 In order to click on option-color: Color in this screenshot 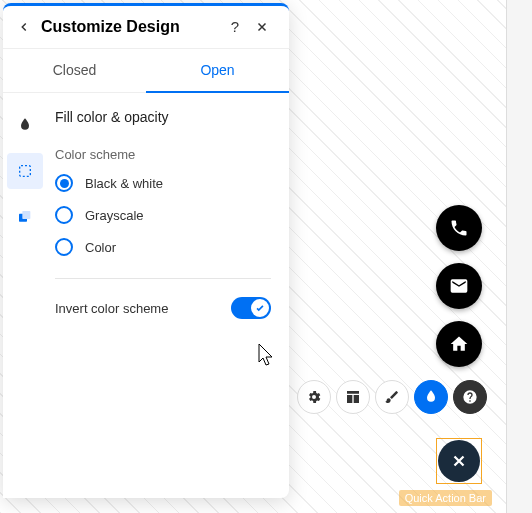, I will do `click(163, 247)`.